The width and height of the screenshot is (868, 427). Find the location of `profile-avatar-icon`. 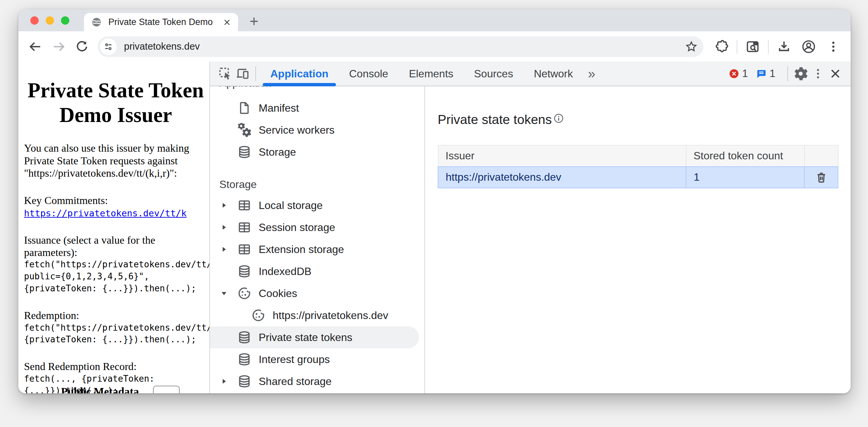

profile-avatar-icon is located at coordinates (809, 47).